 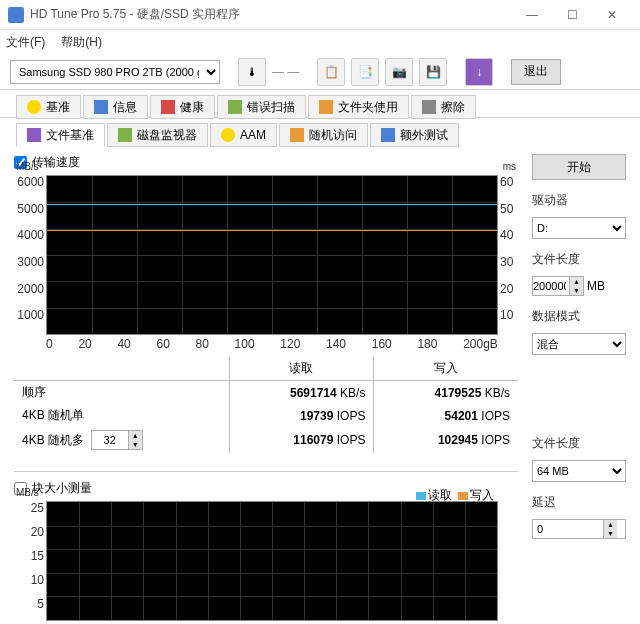 I want to click on save-icon: 💾, so click(x=433, y=72).